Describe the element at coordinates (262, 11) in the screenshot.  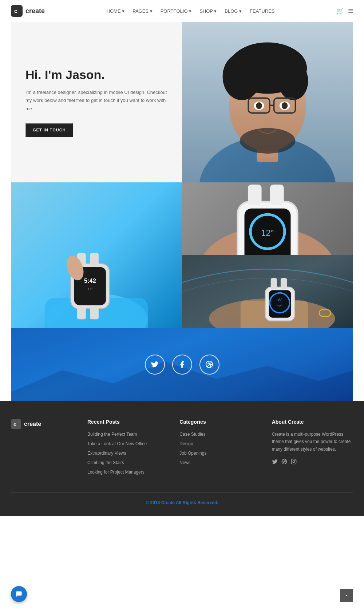
I see `nav-features: FEATURES` at that location.